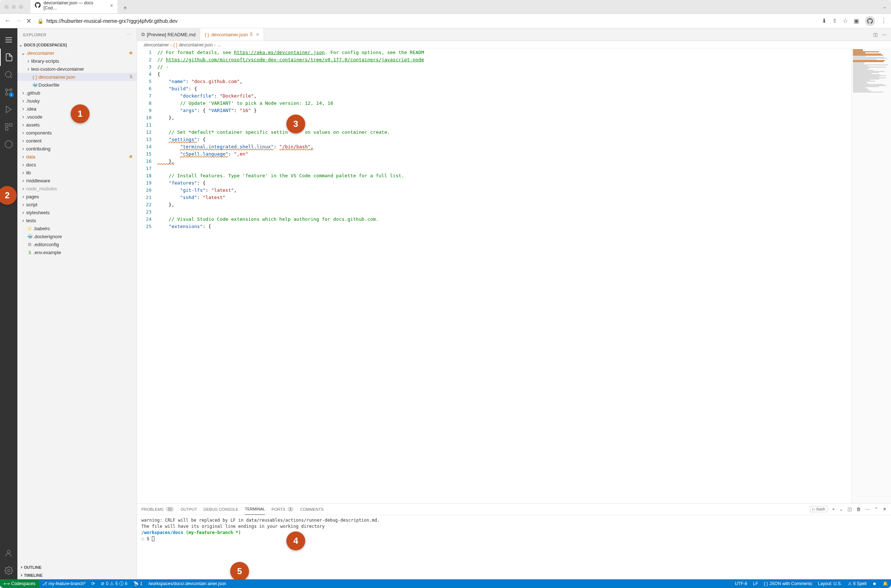 The image size is (891, 588). I want to click on status-eol: LF, so click(755, 584).